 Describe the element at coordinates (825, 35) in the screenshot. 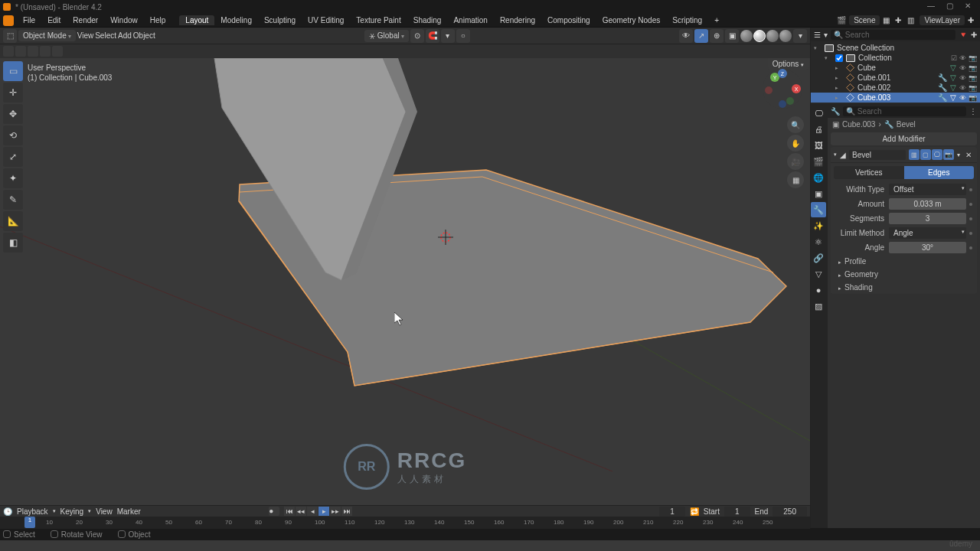

I see `outliner-display-icon: ▾` at that location.